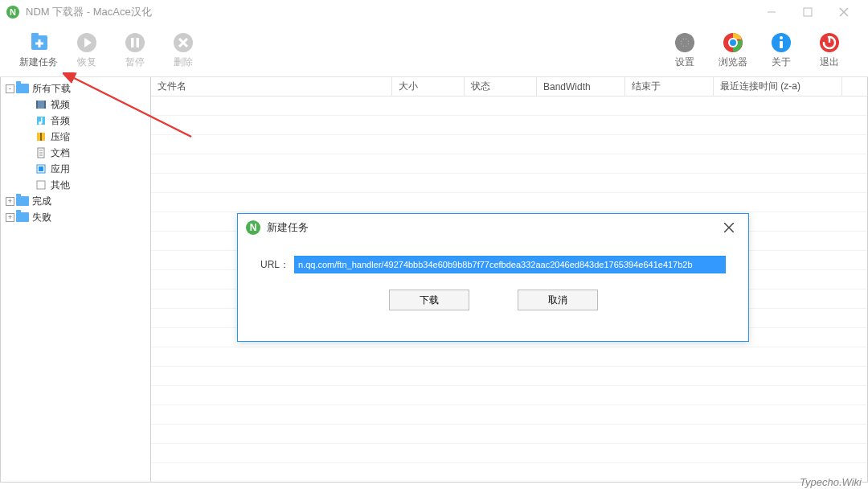  Describe the element at coordinates (42, 201) in the screenshot. I see `tree-label: 完成` at that location.